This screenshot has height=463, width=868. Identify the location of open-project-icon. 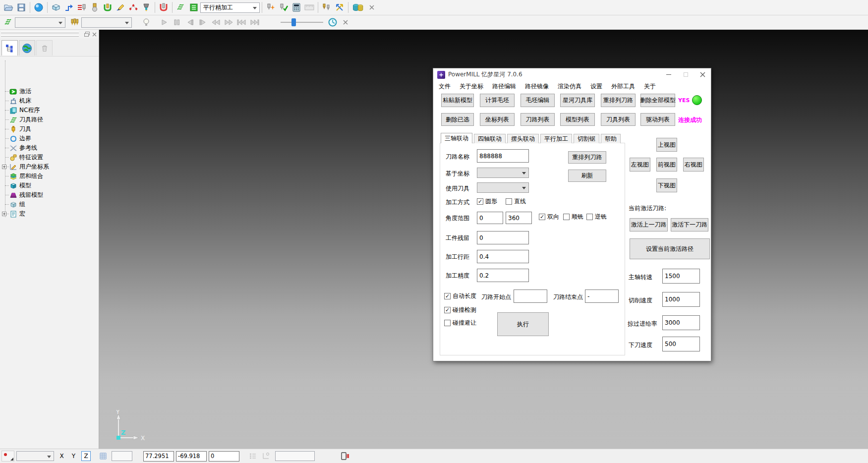
(8, 7).